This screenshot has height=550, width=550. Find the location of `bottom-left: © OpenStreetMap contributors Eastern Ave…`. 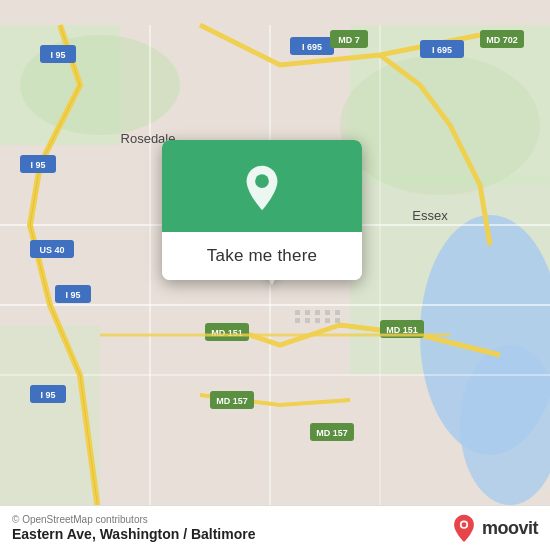

bottom-left: © OpenStreetMap contributors Eastern Ave… is located at coordinates (134, 528).